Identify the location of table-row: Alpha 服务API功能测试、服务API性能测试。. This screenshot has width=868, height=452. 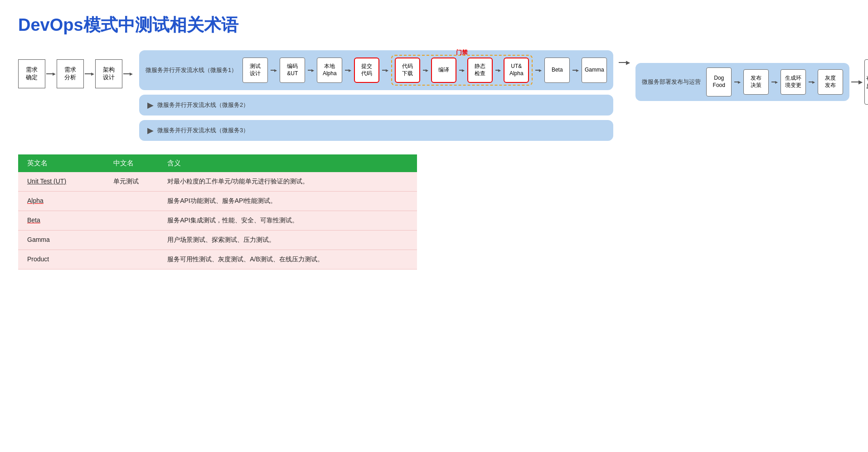
(218, 201).